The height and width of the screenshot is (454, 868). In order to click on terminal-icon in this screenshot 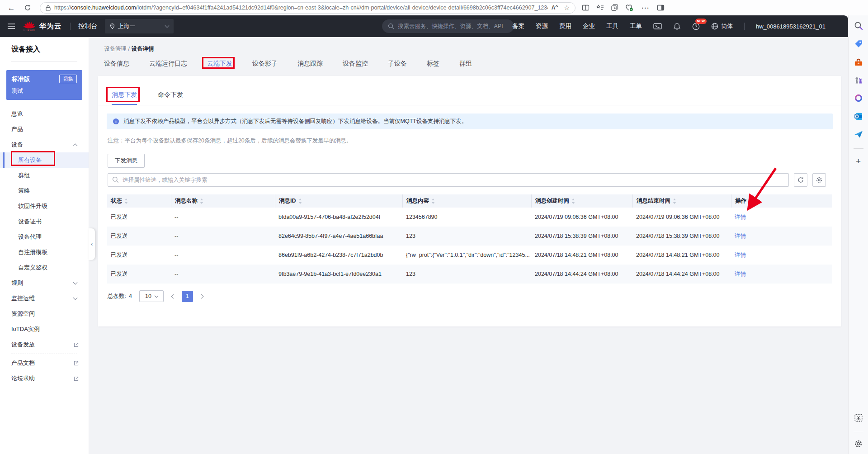, I will do `click(657, 26)`.